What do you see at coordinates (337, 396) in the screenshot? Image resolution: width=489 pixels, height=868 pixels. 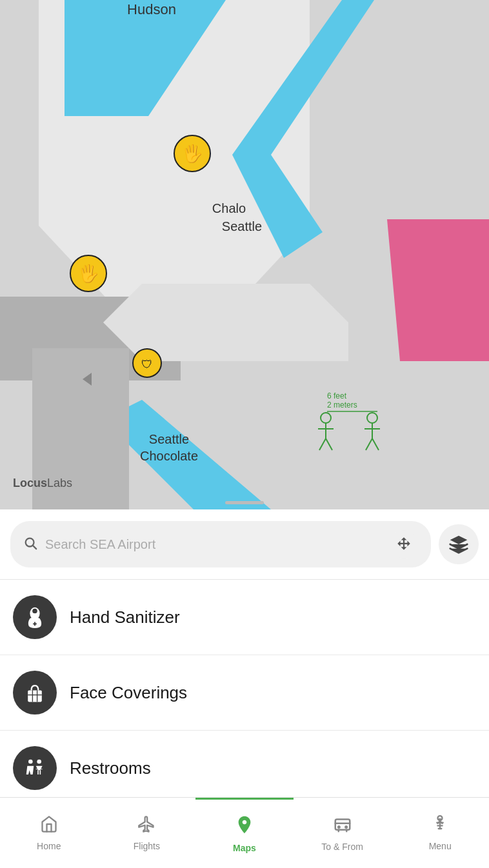 I see `svg-text: 6 feet` at bounding box center [337, 396].